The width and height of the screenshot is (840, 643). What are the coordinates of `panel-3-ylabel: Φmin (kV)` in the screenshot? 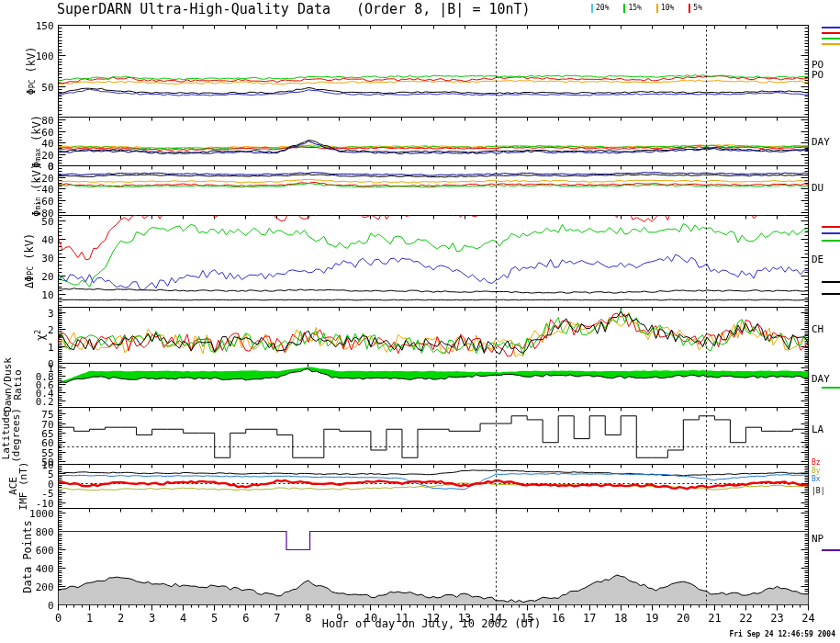 It's located at (37, 190).